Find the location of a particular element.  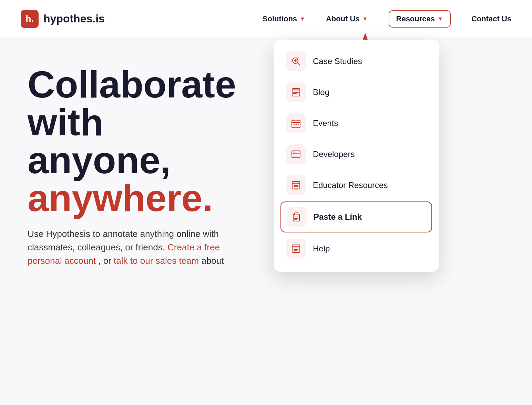

logo-icon: h. is located at coordinates (30, 19).